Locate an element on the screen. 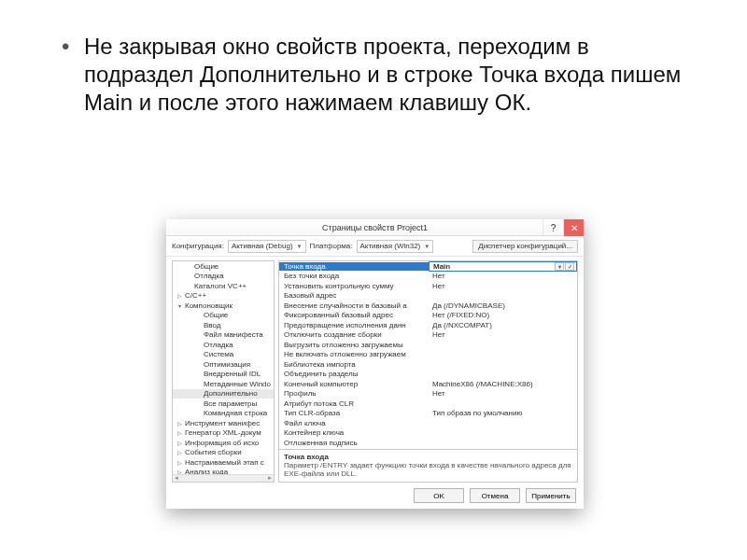  config-combo: Активная (Debug) ▼ is located at coordinates (267, 246).